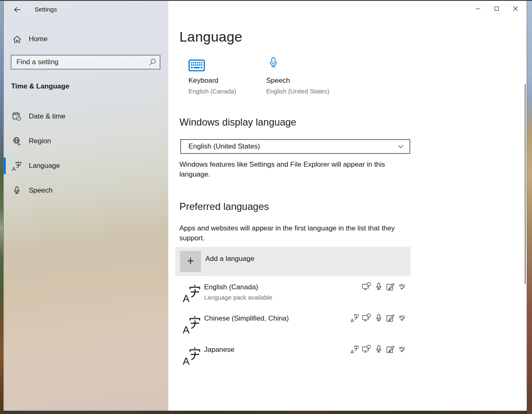  What do you see at coordinates (246, 319) in the screenshot?
I see `language-name: Chinese (Simplified, China)` at bounding box center [246, 319].